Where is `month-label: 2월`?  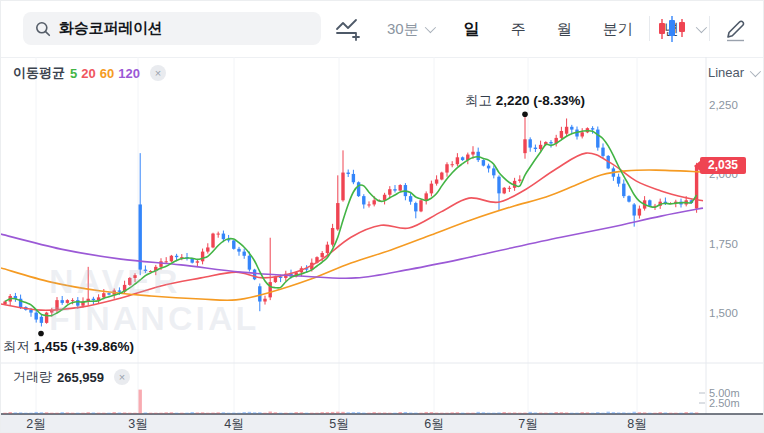
month-label: 2월 is located at coordinates (36, 424).